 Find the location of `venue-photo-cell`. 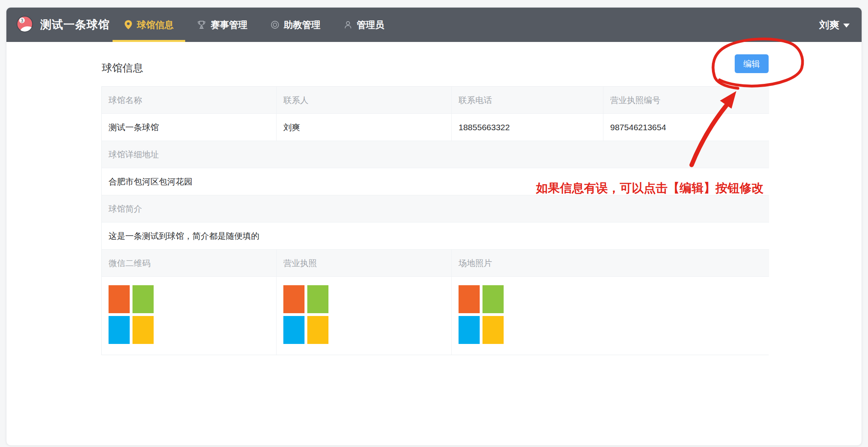

venue-photo-cell is located at coordinates (611, 316).